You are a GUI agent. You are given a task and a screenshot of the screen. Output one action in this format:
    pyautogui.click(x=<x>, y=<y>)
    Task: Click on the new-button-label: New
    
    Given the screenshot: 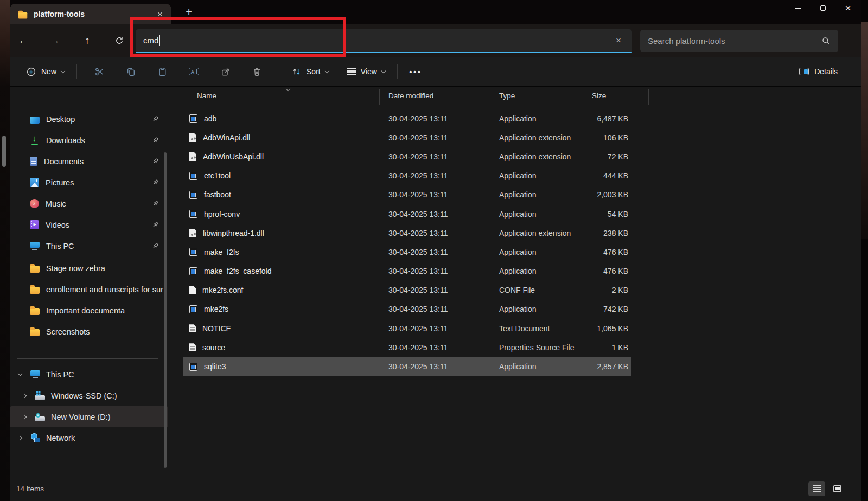 What is the action you would take?
    pyautogui.click(x=49, y=72)
    